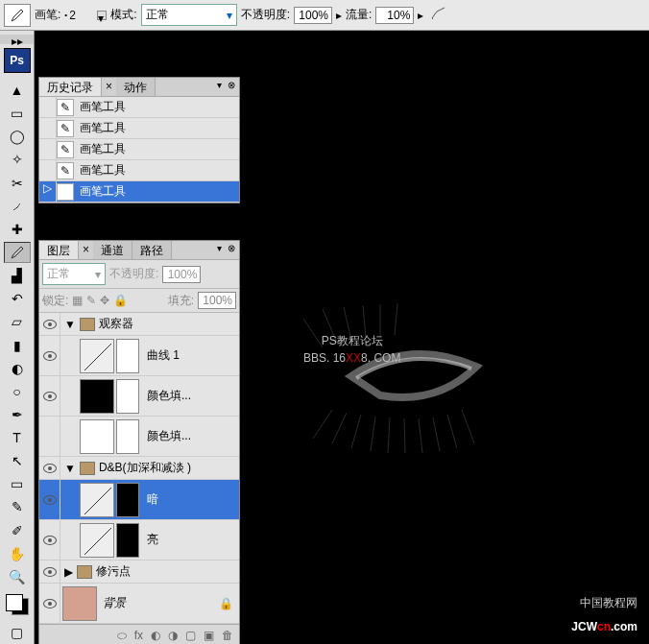  What do you see at coordinates (17, 338) in the screenshot?
I see `tools-panel: ▸▸ Ps ▲ ▭ ◯ ✧ ✂ ⟋ ✚ ▟ ↶ ▱ ▮ ◐ ○ ✒ T ↖ ▭ …` at bounding box center [17, 338].